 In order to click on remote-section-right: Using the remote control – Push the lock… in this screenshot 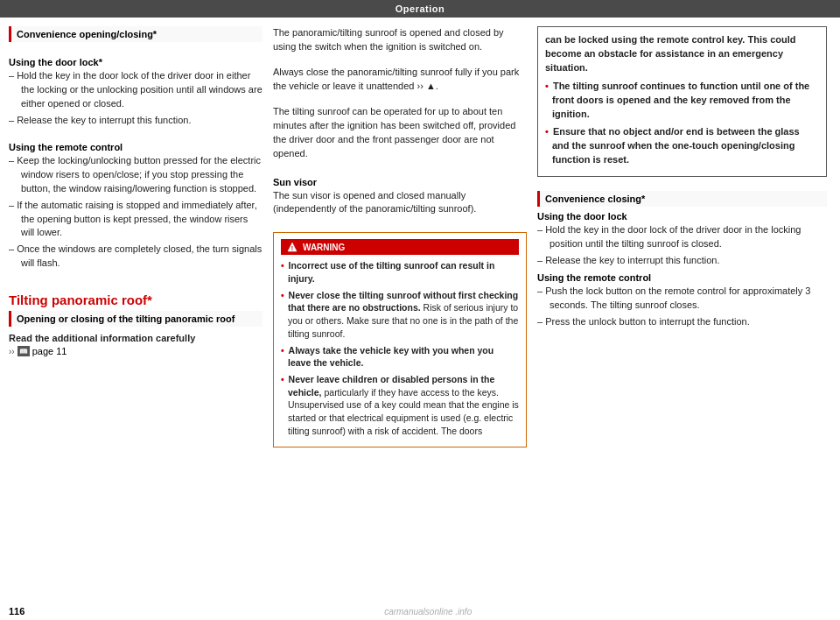, I will do `click(682, 301)`.